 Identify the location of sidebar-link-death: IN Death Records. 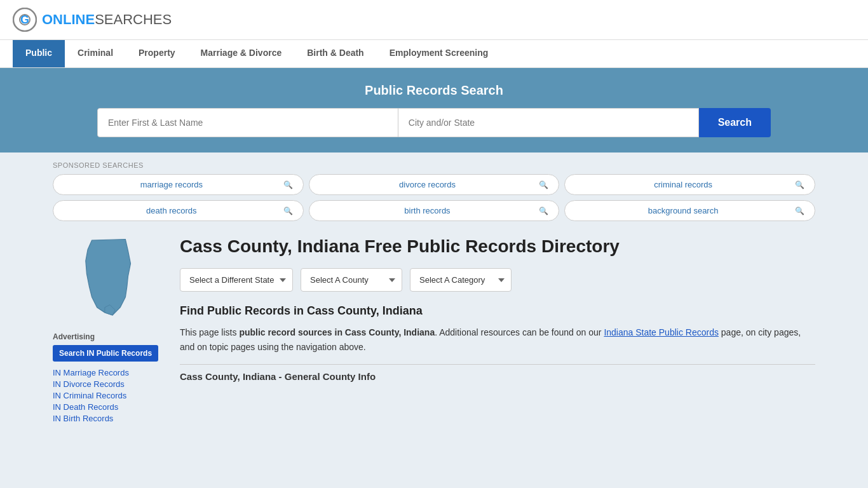
(110, 407).